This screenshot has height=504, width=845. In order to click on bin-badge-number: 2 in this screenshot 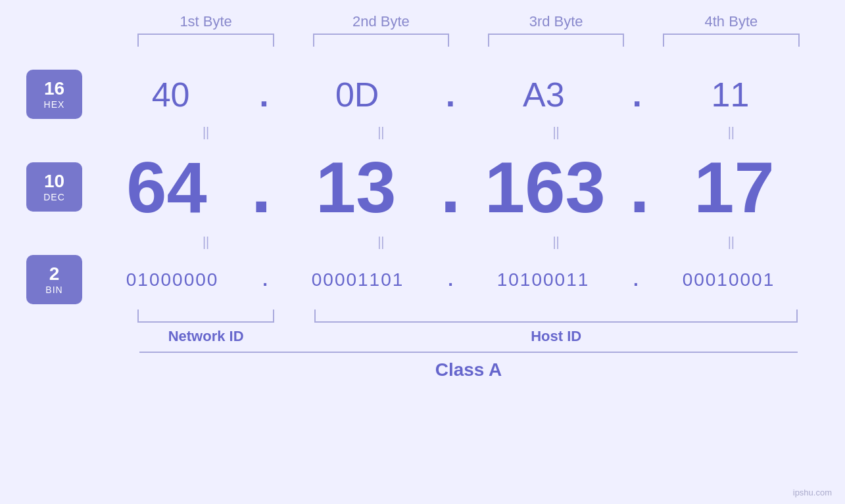, I will do `click(55, 275)`.